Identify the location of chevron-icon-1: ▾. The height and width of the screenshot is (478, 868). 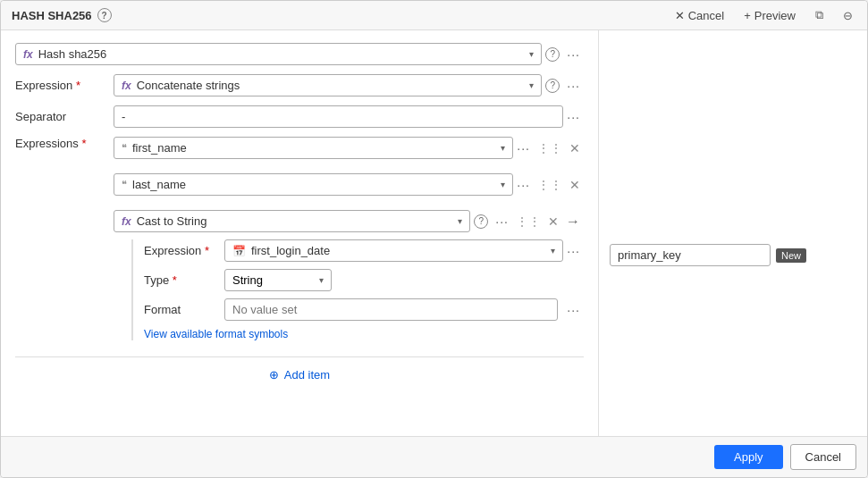
(502, 184).